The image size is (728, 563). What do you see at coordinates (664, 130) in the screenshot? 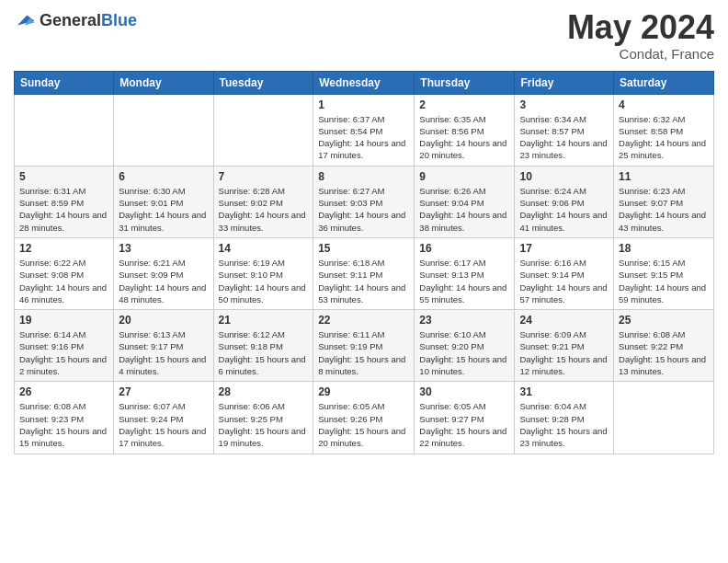
I see `table-row: 4 Sunrise: 6:32 AMSunset: 8:58 PMDayligh…` at bounding box center [664, 130].